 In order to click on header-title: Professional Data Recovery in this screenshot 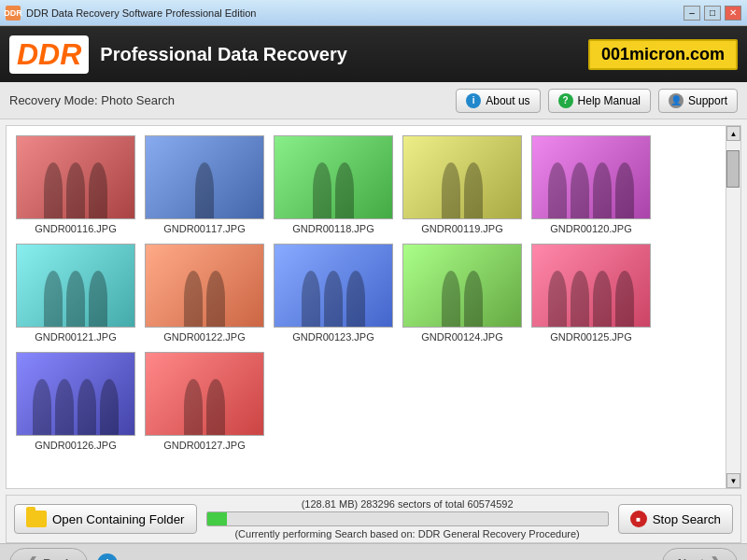, I will do `click(344, 54)`.